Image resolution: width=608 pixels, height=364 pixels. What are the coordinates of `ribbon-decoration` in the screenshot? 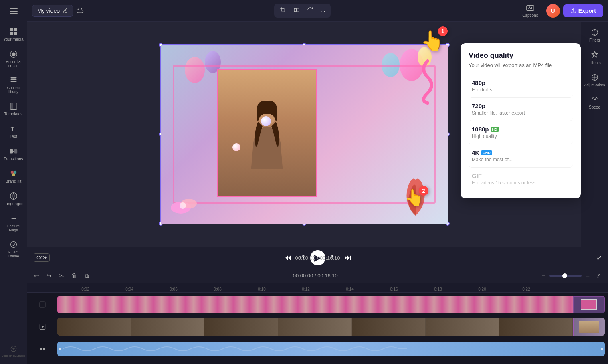 It's located at (428, 81).